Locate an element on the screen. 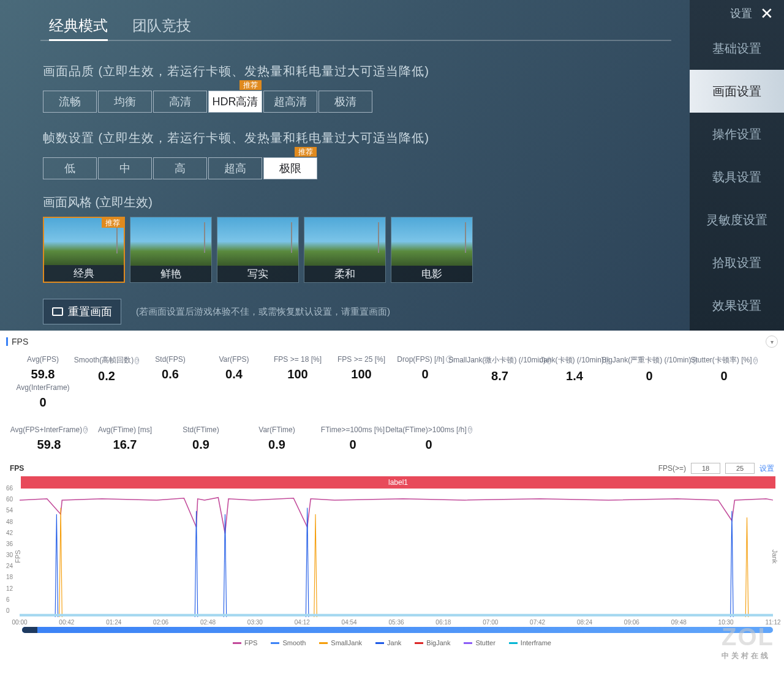 This screenshot has height=693, width=784. sidebar-item-4: 灵敏度设置 is located at coordinates (737, 220).